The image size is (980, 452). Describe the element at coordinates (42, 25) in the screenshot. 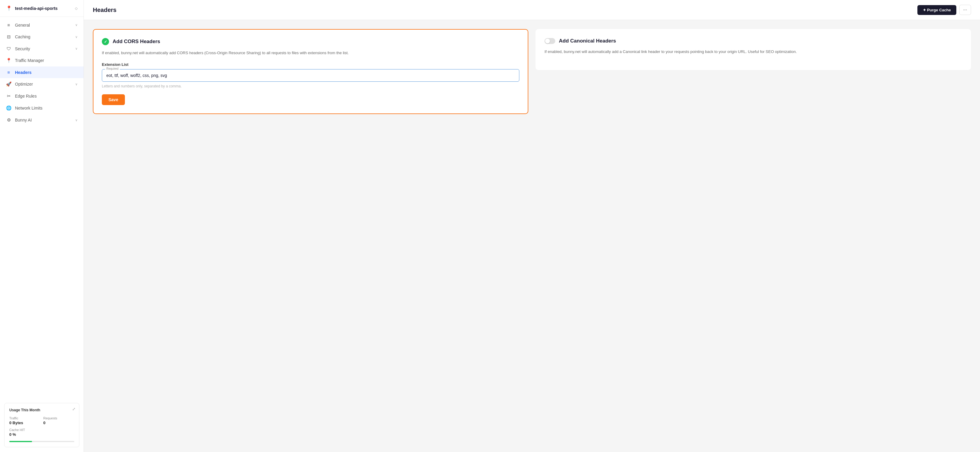

I see `sidebar-item-general: ≡ General ∨` at that location.